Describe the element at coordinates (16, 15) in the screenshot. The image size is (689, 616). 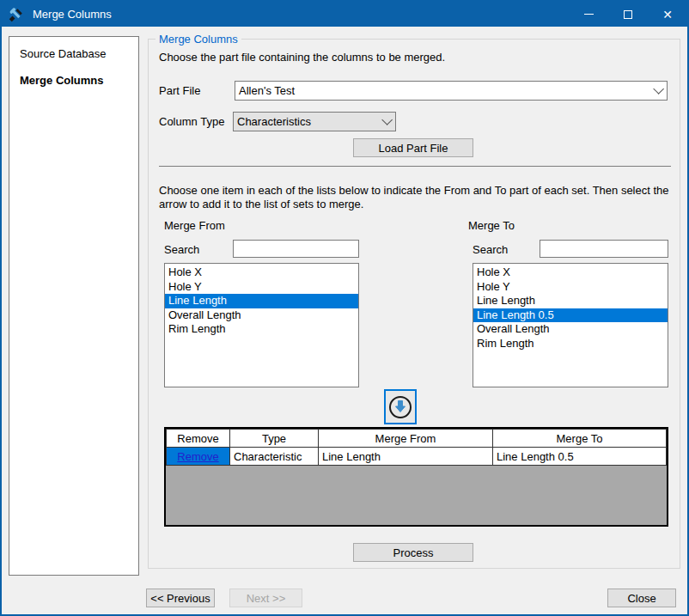
I see `tools-app-icon` at that location.